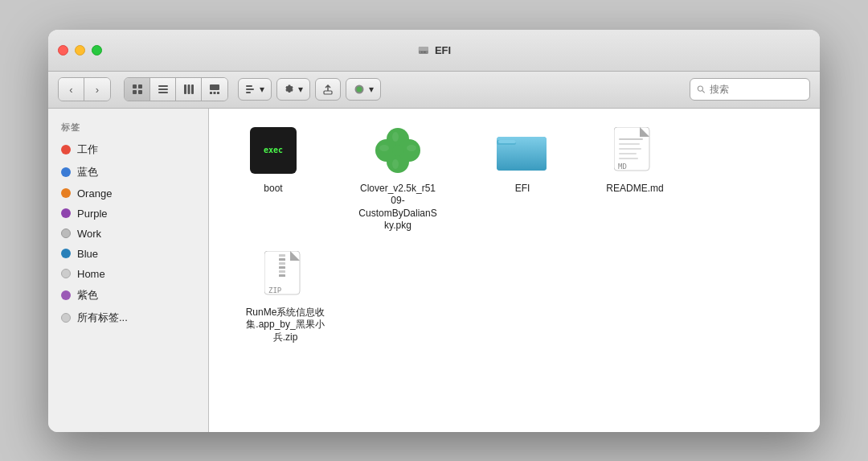 Image resolution: width=868 pixels, height=461 pixels. I want to click on sidebar-label-lanse: 蓝色, so click(88, 172).